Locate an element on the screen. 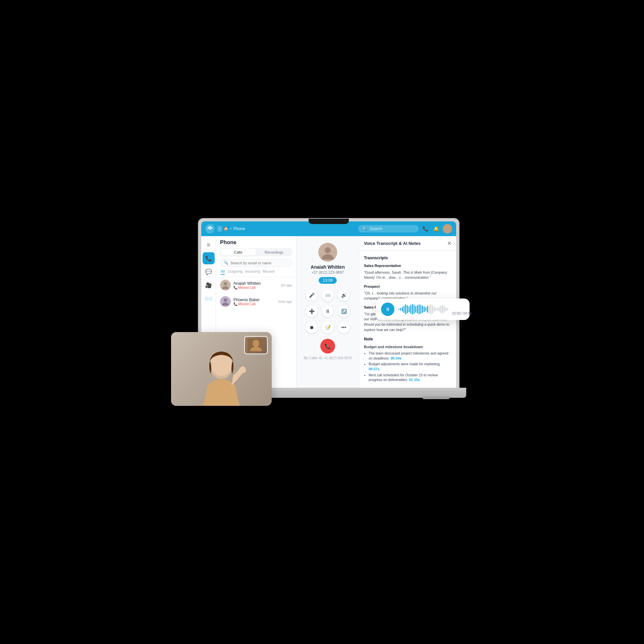 Image resolution: width=644 pixels, height=644 pixels. video-main-area is located at coordinates (221, 369).